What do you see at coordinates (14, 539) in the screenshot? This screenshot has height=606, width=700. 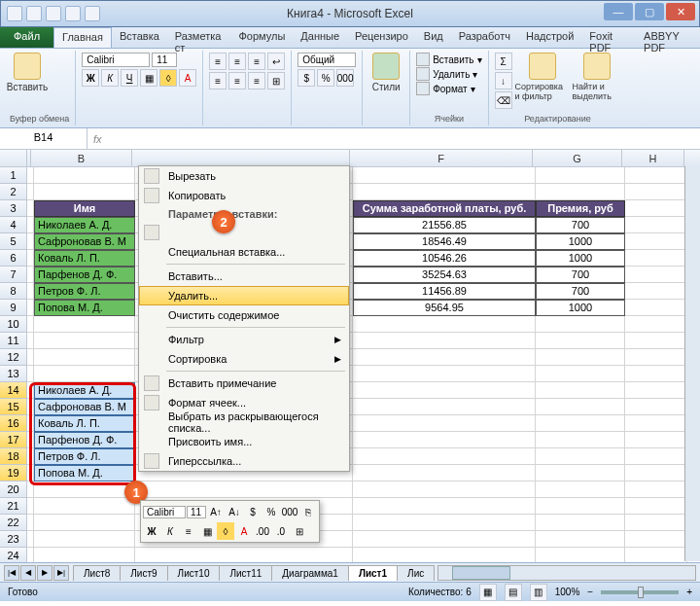 I see `row-header: 23` at bounding box center [14, 539].